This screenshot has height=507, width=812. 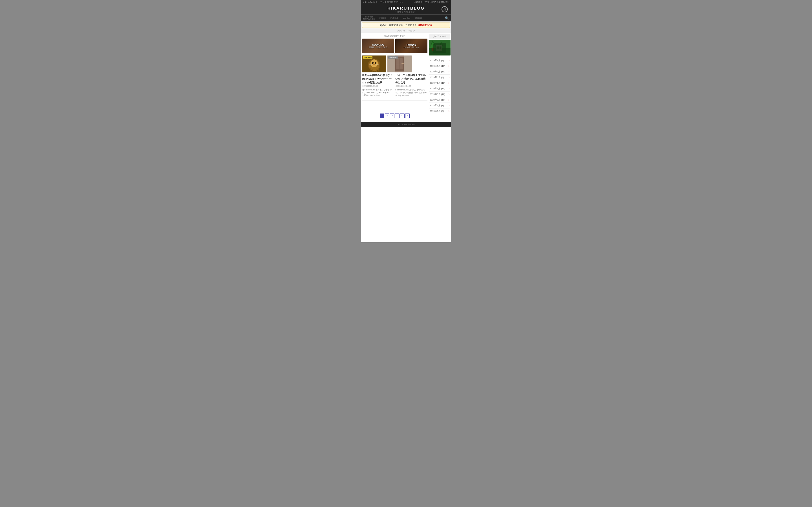 What do you see at coordinates (406, 31) in the screenshot?
I see `ad-strip: スポンサードリンク` at bounding box center [406, 31].